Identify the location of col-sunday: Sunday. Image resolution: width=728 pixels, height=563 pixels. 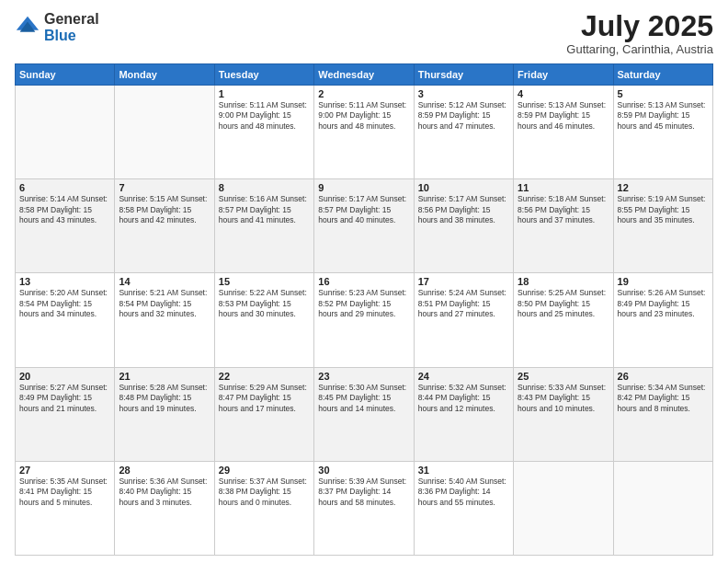
(65, 75).